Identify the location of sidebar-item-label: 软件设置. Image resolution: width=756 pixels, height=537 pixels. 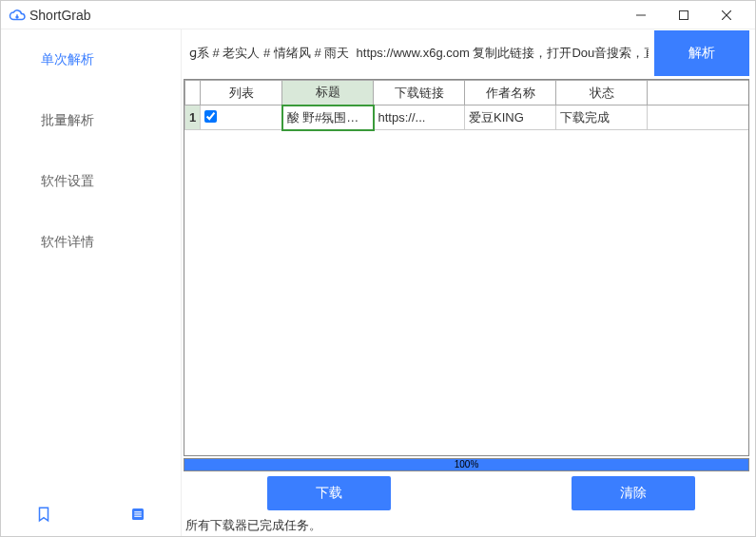
(68, 182).